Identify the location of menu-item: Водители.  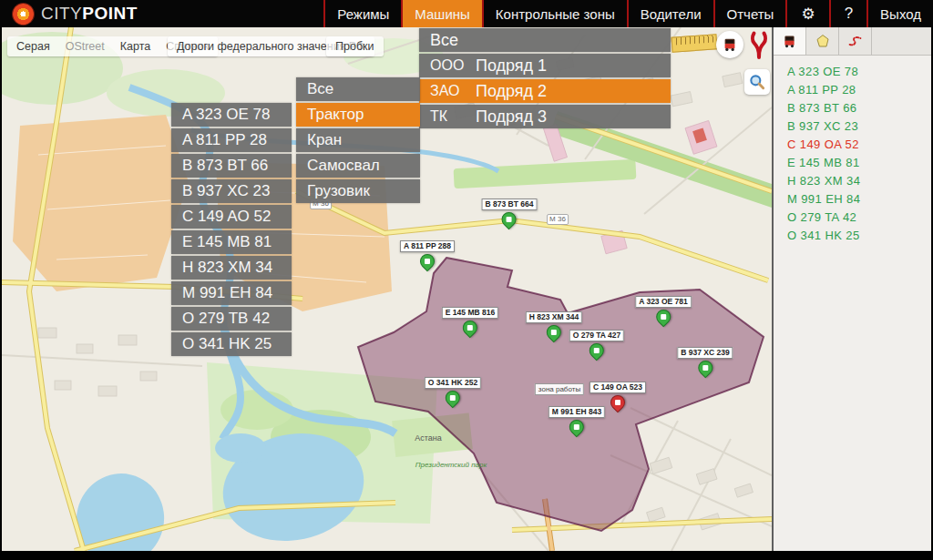
(671, 14).